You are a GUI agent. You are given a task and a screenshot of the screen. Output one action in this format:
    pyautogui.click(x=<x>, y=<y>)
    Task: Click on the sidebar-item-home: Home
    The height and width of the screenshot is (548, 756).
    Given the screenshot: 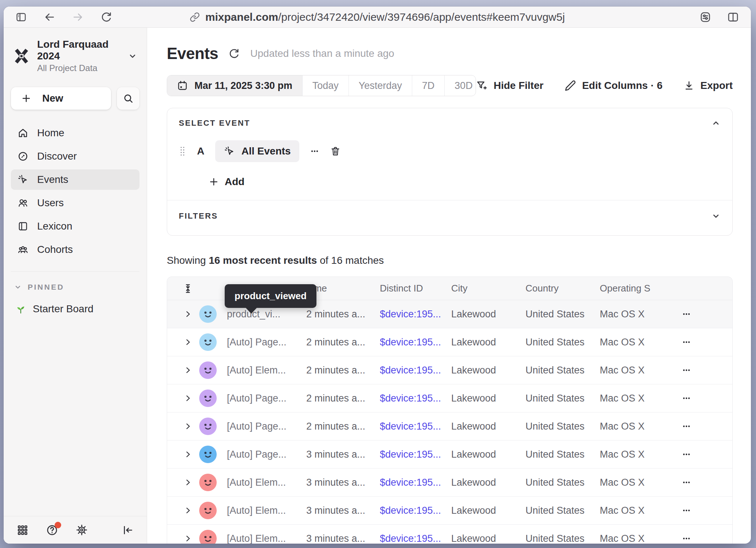 What is the action you would take?
    pyautogui.click(x=75, y=133)
    